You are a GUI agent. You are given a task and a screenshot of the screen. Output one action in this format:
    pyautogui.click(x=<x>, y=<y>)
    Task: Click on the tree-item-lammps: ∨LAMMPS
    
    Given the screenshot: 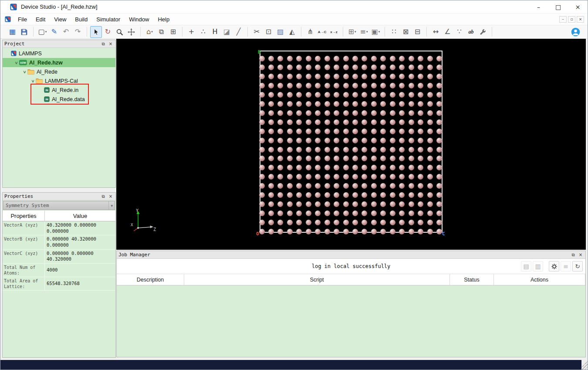 What is the action you would take?
    pyautogui.click(x=59, y=53)
    